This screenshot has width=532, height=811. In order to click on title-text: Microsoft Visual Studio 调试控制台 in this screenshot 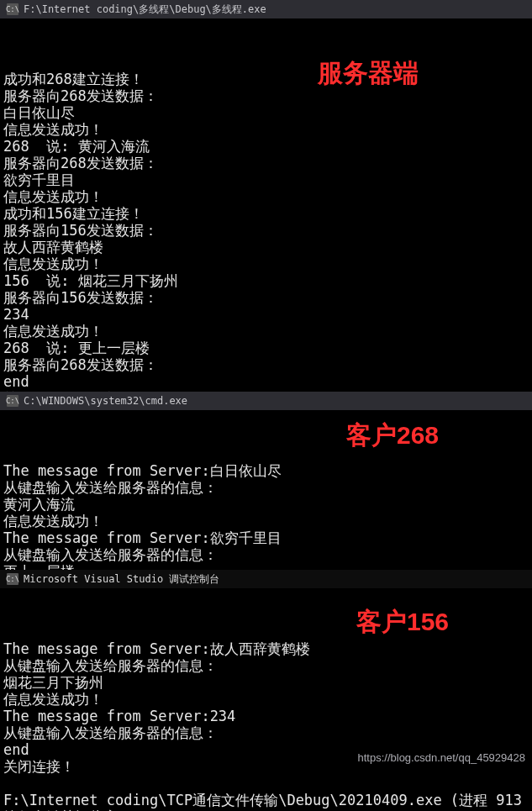, I will do `click(121, 580)`.